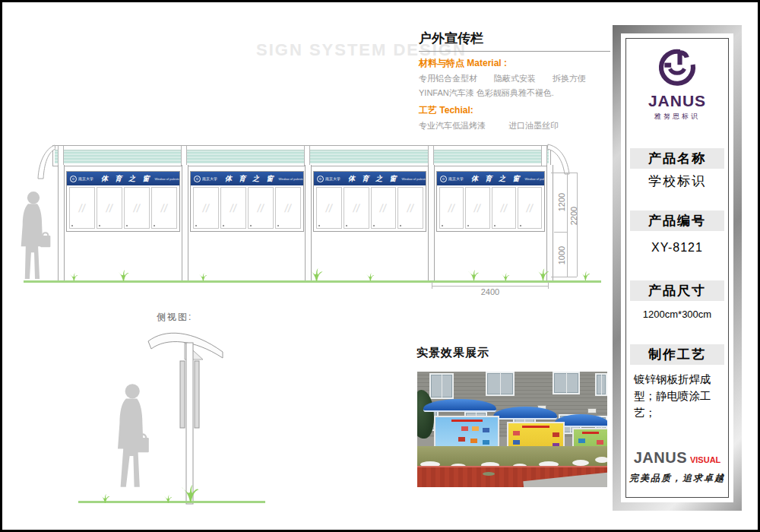 Image resolution: width=760 pixels, height=532 pixels. Describe the element at coordinates (677, 290) in the screenshot. I see `field-label-product-size: 产品尺寸` at that location.